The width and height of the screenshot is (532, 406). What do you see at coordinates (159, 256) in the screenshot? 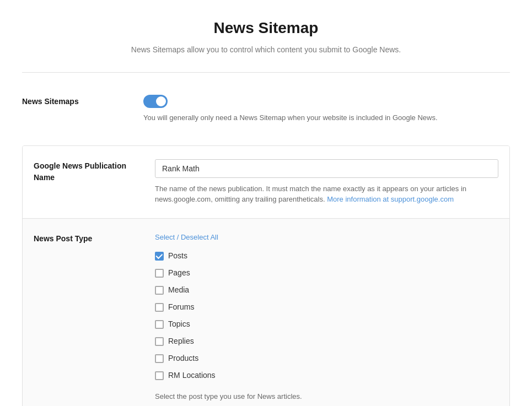
I see `checkbox-box-posts` at bounding box center [159, 256].